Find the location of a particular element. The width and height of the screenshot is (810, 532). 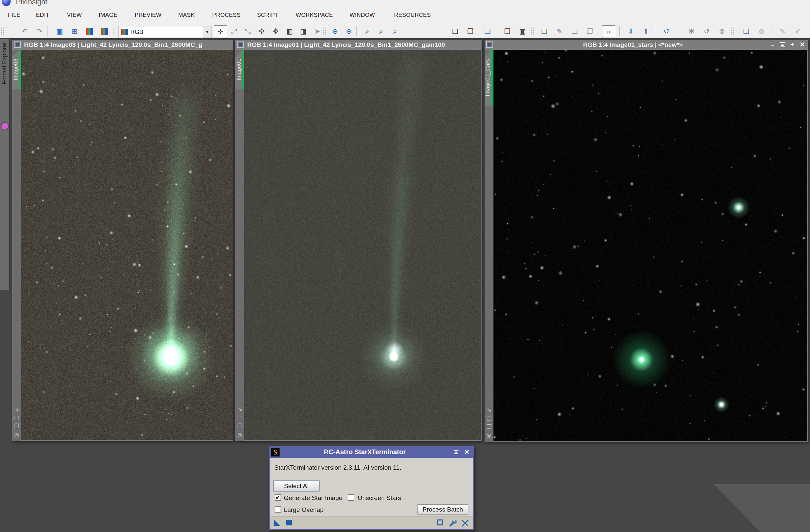

shade-button is located at coordinates (783, 45).